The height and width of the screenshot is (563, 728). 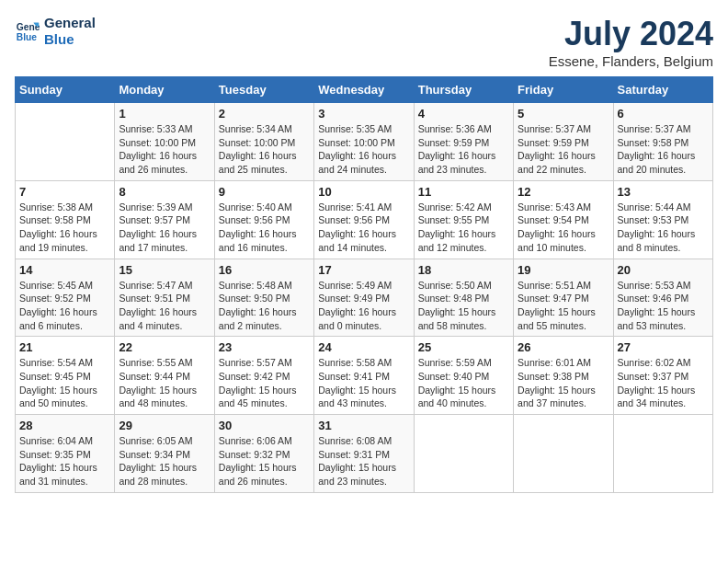 What do you see at coordinates (65, 375) in the screenshot?
I see `day-cell: 21Sunrise: 5:54 AM Sunset: 9:45 PM Dayli…` at bounding box center [65, 375].